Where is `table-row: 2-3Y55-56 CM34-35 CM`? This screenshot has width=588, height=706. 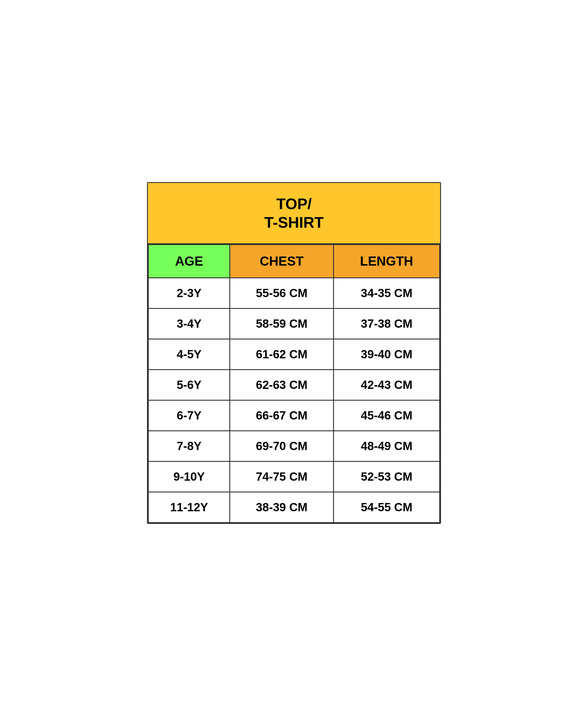
table-row: 2-3Y55-56 CM34-35 CM is located at coordinates (294, 293).